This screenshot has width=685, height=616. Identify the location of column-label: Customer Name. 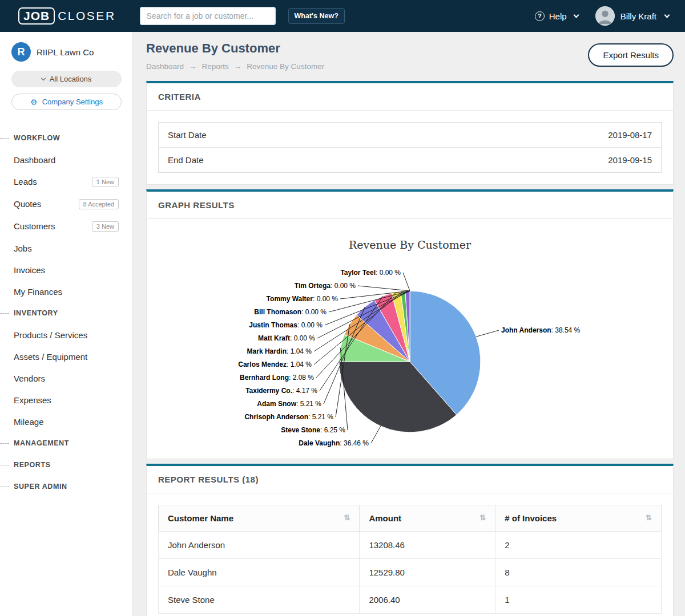
(201, 518).